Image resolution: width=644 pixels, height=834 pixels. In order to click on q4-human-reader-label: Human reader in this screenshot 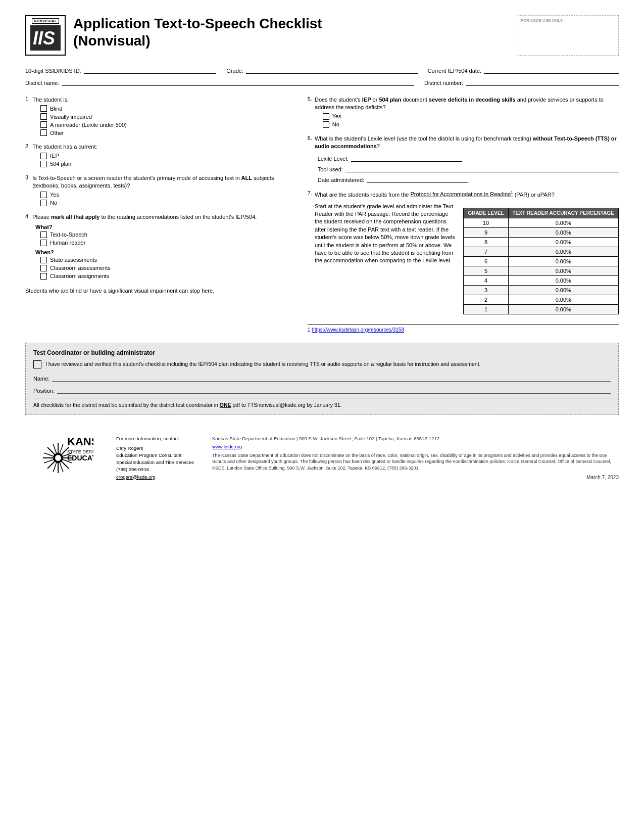, I will do `click(68, 243)`.